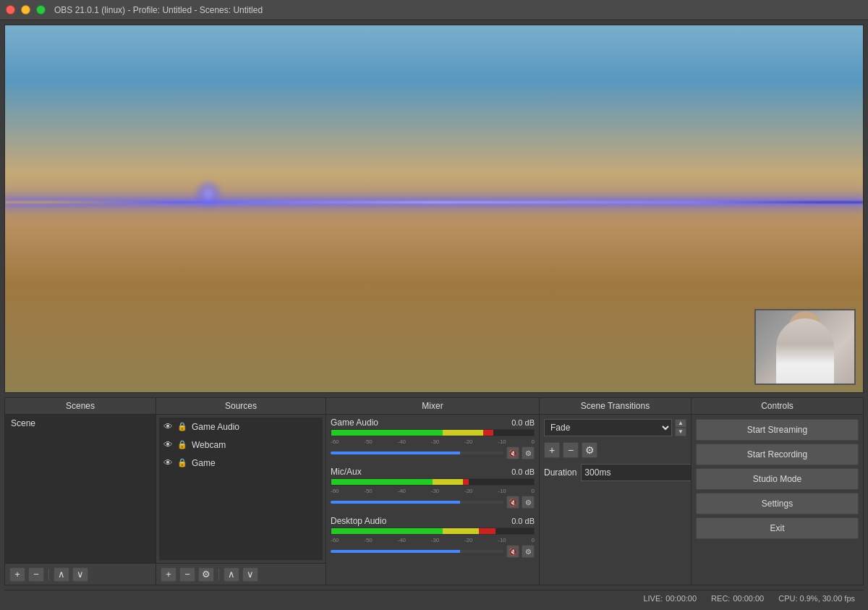 The image size is (868, 610). I want to click on fader-row-mic-aux: 🔇 ⚙, so click(433, 502).